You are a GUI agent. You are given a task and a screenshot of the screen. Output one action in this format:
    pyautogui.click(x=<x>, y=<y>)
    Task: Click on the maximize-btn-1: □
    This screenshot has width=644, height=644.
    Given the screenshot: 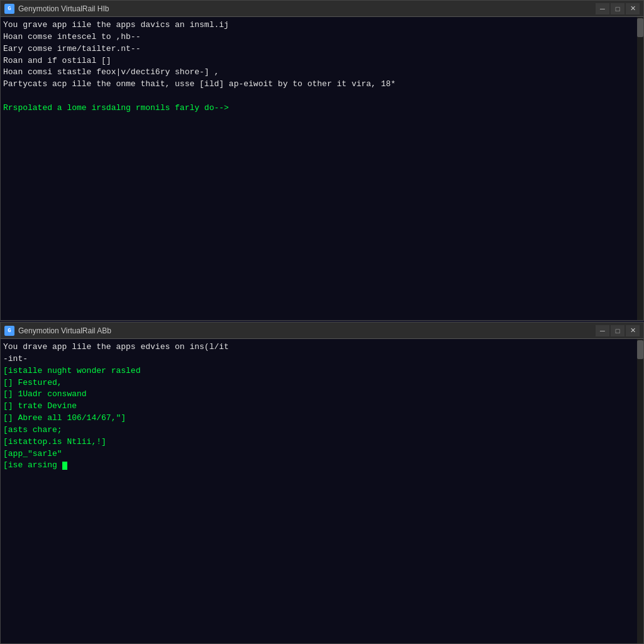 What is the action you would take?
    pyautogui.click(x=618, y=9)
    